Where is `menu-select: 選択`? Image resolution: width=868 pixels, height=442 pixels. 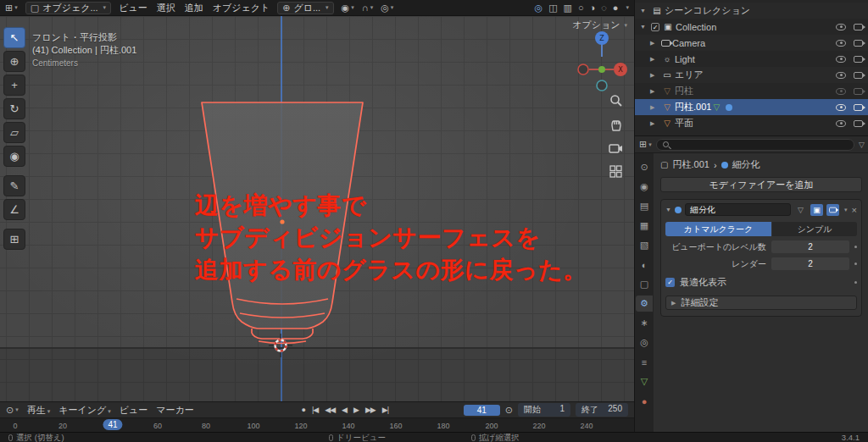 menu-select: 選択 is located at coordinates (166, 8).